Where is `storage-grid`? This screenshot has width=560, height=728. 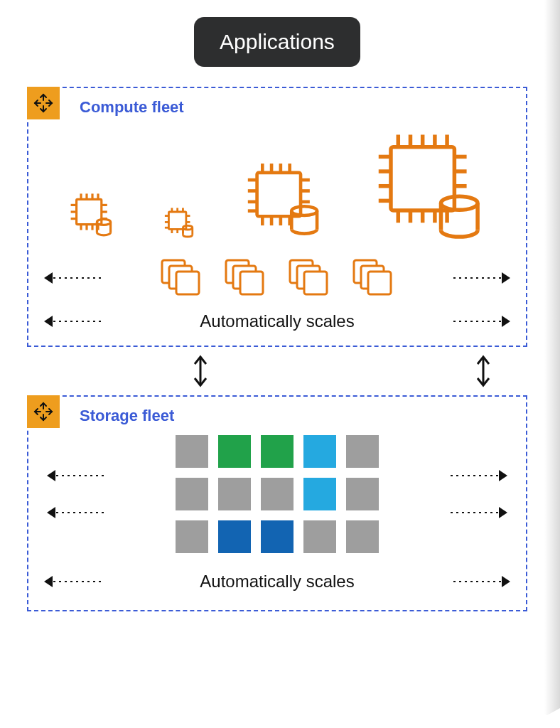
storage-grid is located at coordinates (277, 494).